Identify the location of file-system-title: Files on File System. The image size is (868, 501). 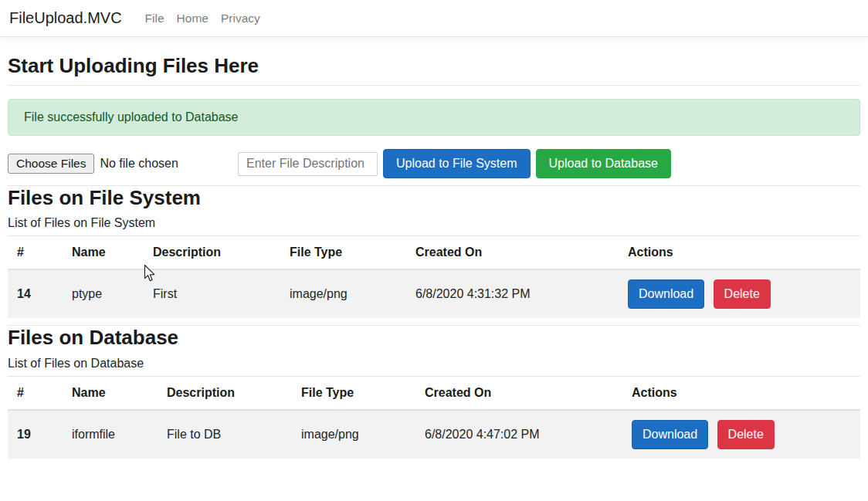
(434, 198).